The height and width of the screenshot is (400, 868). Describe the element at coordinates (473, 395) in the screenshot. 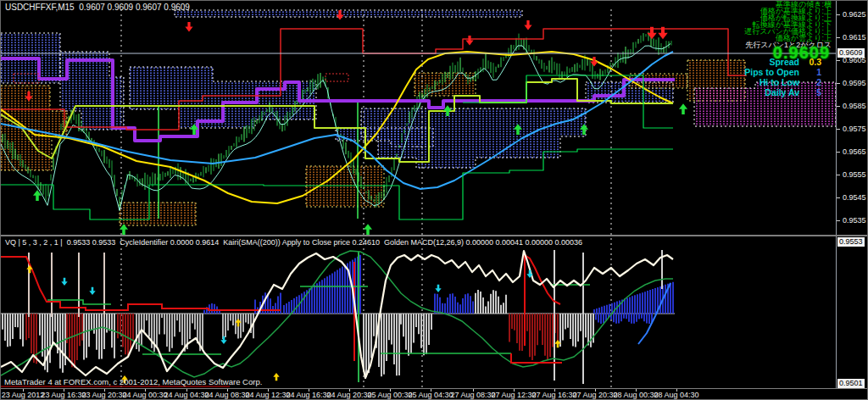

I see `time-tick-label: 27 Aug 08:30` at that location.